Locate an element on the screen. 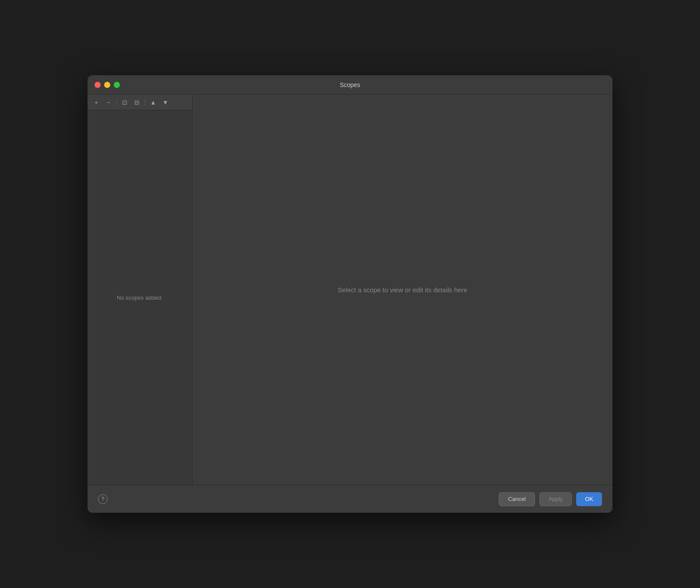  maximize-button is located at coordinates (117, 85).